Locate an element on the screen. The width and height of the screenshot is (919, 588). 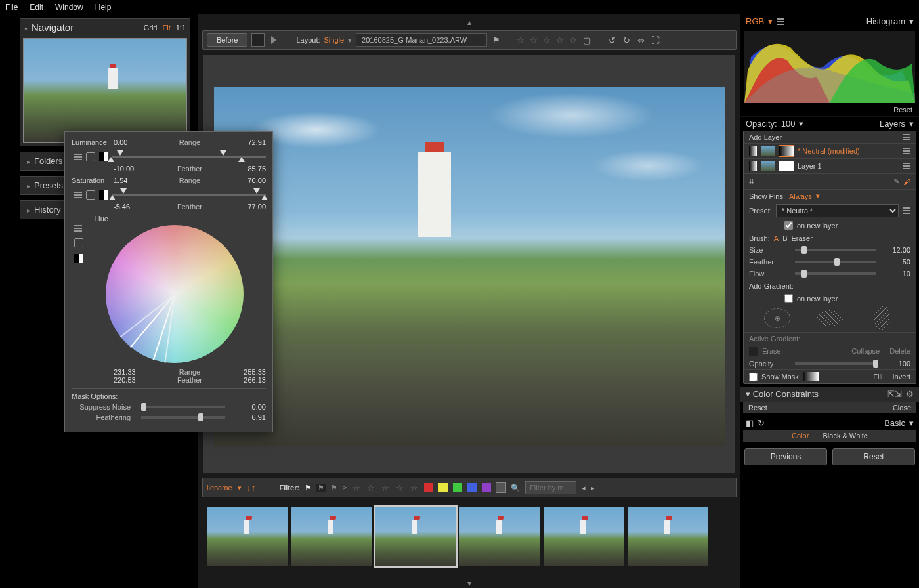
filter-flag-white-icon: ⚑ is located at coordinates (308, 488).